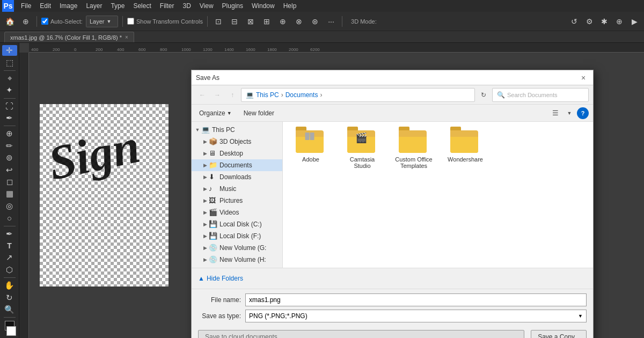 The width and height of the screenshot is (644, 338). I want to click on tree-label-volume-h: New Volume (H:, so click(243, 260).